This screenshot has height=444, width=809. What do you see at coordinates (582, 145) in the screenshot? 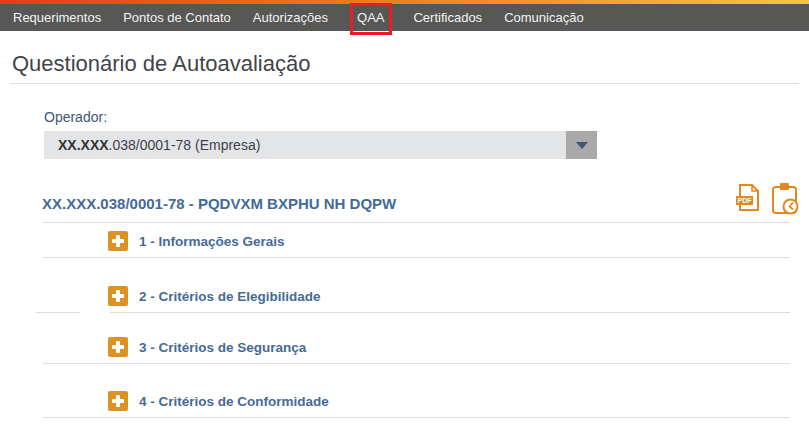
I see `operator-select-caret-button` at bounding box center [582, 145].